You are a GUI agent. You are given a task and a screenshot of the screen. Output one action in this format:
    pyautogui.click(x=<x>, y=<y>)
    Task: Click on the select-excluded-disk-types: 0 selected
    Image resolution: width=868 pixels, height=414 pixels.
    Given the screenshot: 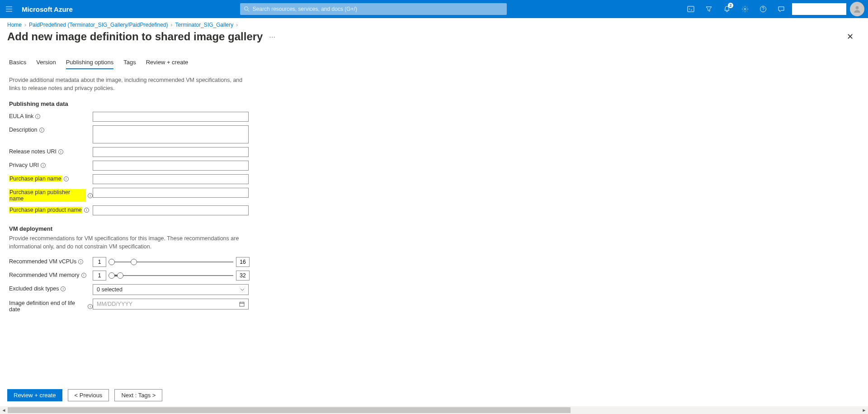 What is the action you would take?
    pyautogui.click(x=171, y=290)
    